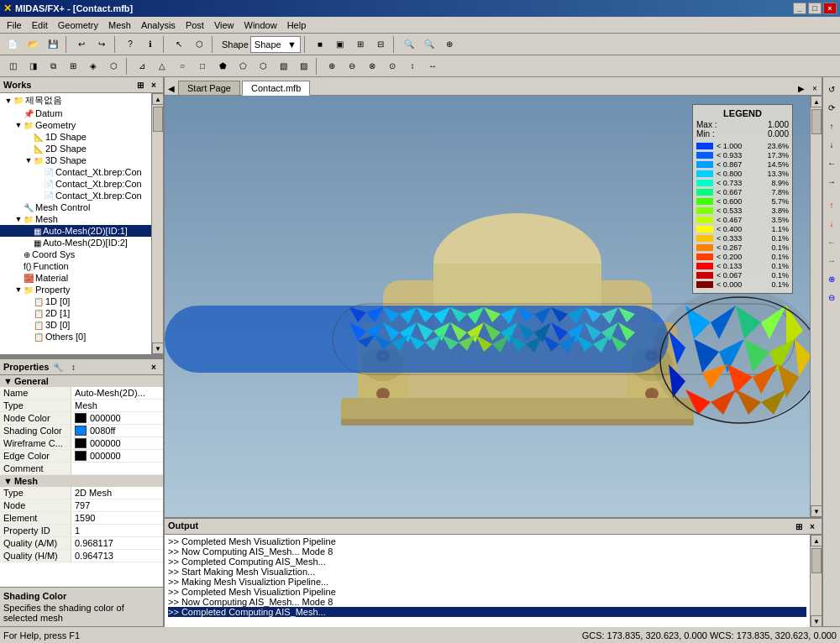 This screenshot has height=643, width=840. I want to click on output-scroll-up: ▲, so click(816, 541).